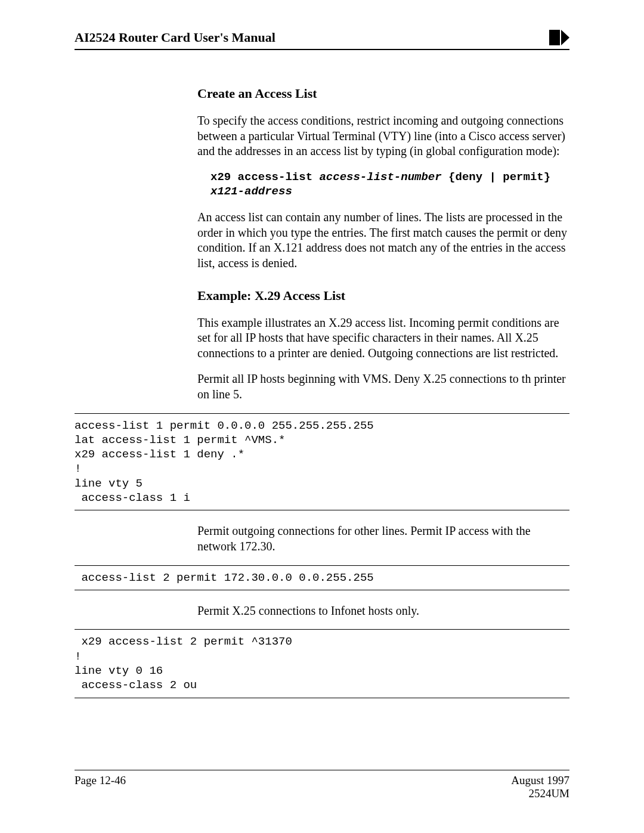 The image size is (644, 833). Describe the element at coordinates (383, 240) in the screenshot. I see `paragraph: An access list can contain any number of…` at that location.